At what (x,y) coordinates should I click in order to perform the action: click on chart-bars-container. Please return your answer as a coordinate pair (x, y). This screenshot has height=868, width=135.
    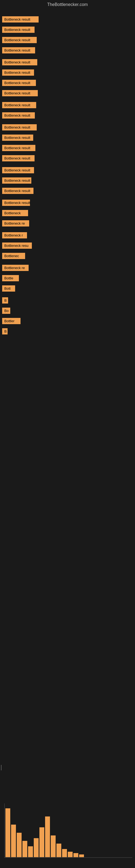
    Looking at the image, I should click on (45, 830).